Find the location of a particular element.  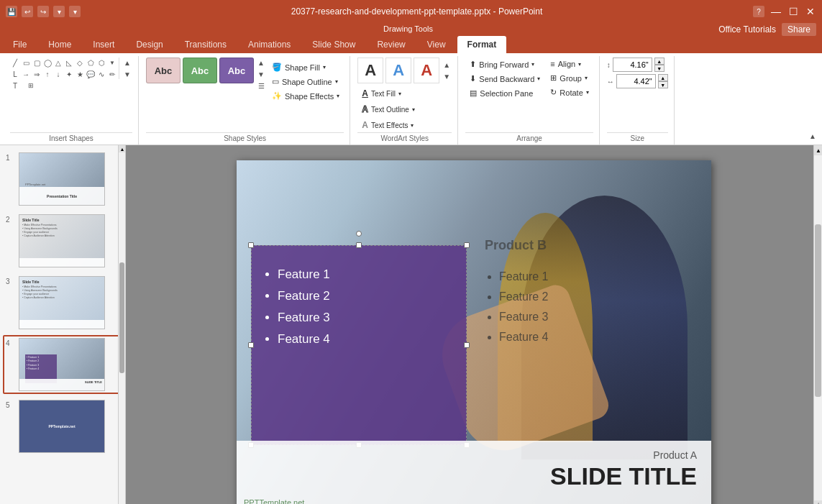

arrow-shape: → is located at coordinates (26, 74).